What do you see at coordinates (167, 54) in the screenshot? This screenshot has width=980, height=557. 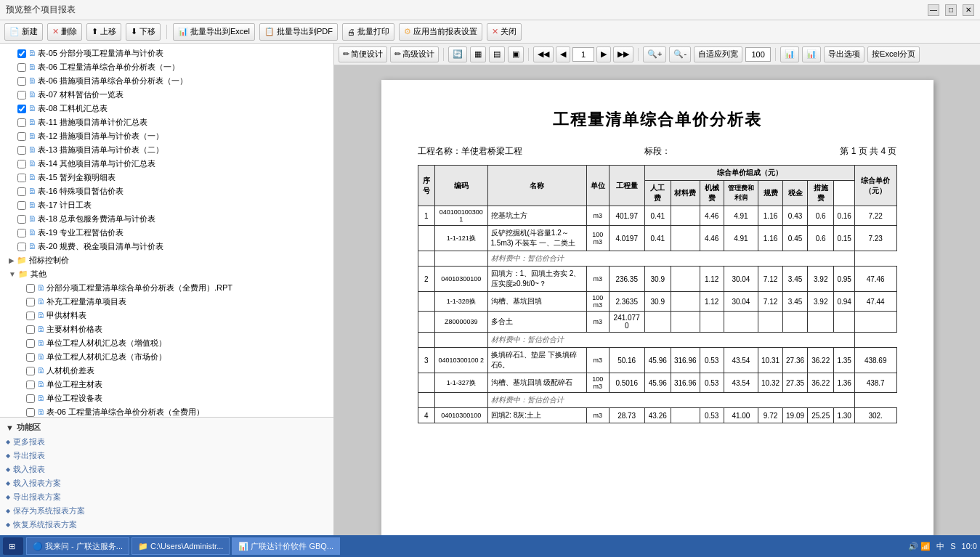 I see `tree-item: 🖺表-05 分部分项工程量清单与计价表` at bounding box center [167, 54].